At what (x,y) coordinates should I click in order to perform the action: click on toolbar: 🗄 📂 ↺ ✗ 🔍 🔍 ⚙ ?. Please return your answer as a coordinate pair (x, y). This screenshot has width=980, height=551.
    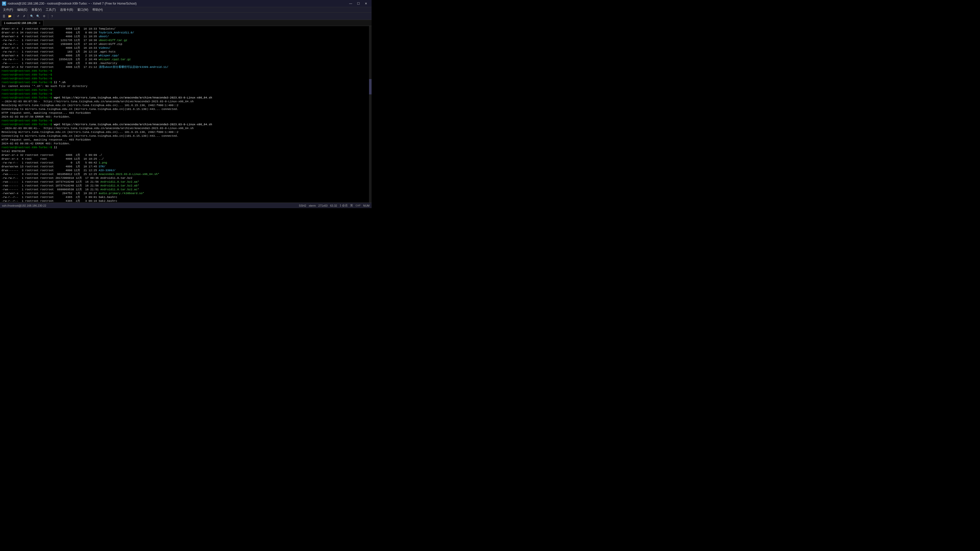
    Looking at the image, I should click on (186, 16).